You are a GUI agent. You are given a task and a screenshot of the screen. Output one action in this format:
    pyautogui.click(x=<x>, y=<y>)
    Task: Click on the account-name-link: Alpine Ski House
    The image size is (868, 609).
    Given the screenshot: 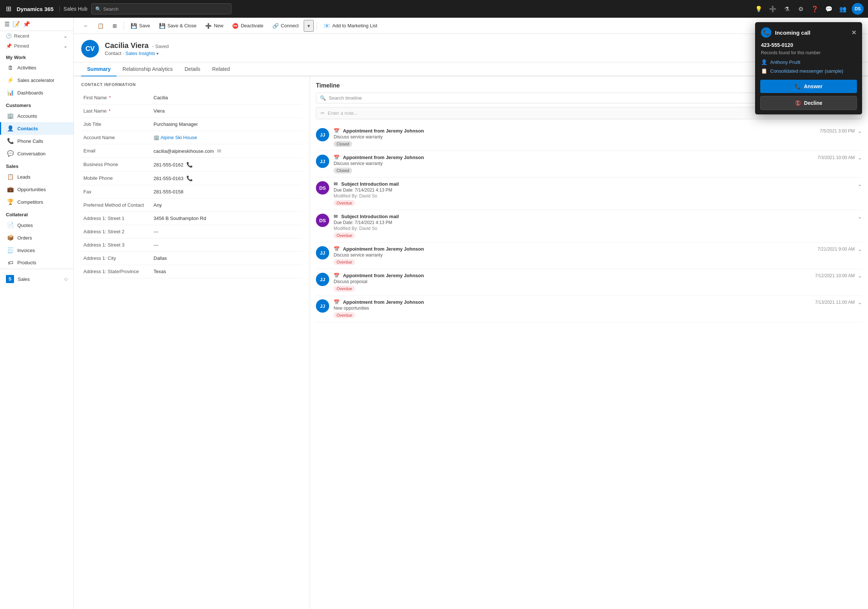 What is the action you would take?
    pyautogui.click(x=179, y=138)
    